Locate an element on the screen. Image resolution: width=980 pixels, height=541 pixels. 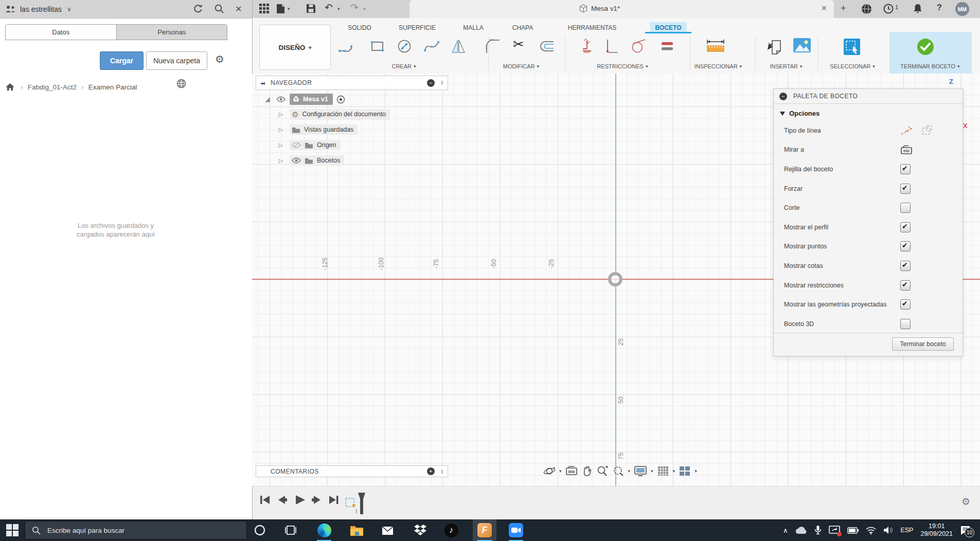
look-at-button-icon is located at coordinates (906, 150).